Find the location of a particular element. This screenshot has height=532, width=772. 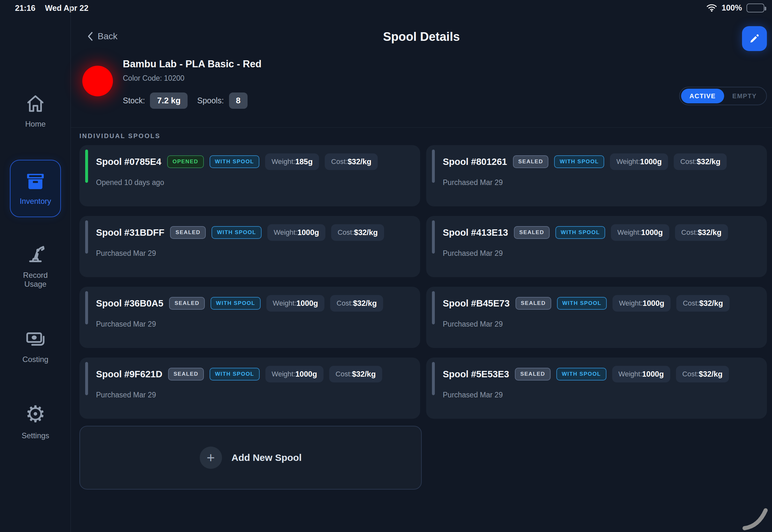

spool-card: Spool #B45E73 SEALED WITH SPOOL Weight:1… is located at coordinates (597, 317).